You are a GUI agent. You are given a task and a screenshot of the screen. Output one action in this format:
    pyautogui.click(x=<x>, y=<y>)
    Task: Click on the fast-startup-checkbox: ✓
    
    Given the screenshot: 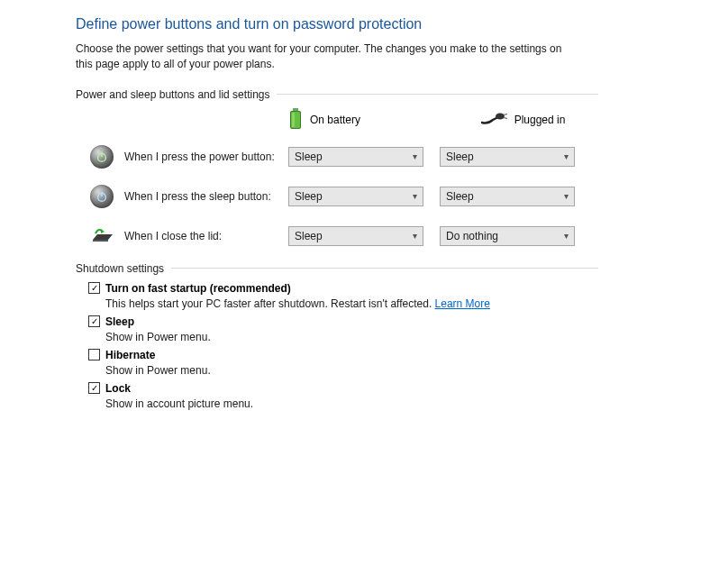 What is the action you would take?
    pyautogui.click(x=94, y=288)
    